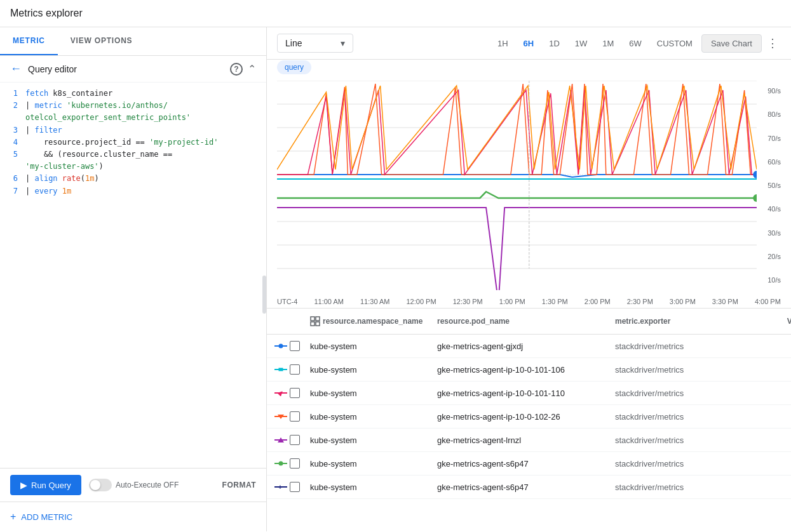 Image resolution: width=791 pixels, height=532 pixels. What do you see at coordinates (133, 179) in the screenshot?
I see `code-line-6: 6 | align rate(1m)` at bounding box center [133, 179].